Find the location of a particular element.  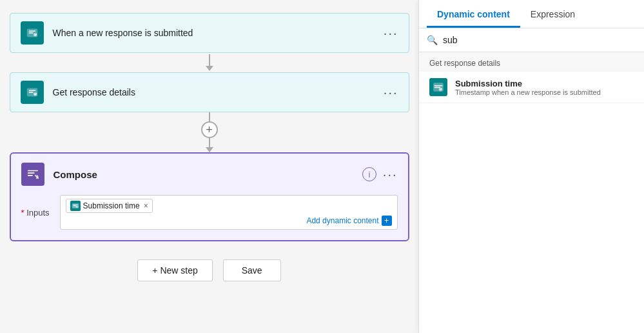

panel-section-title: Get response details is located at coordinates (531, 62).